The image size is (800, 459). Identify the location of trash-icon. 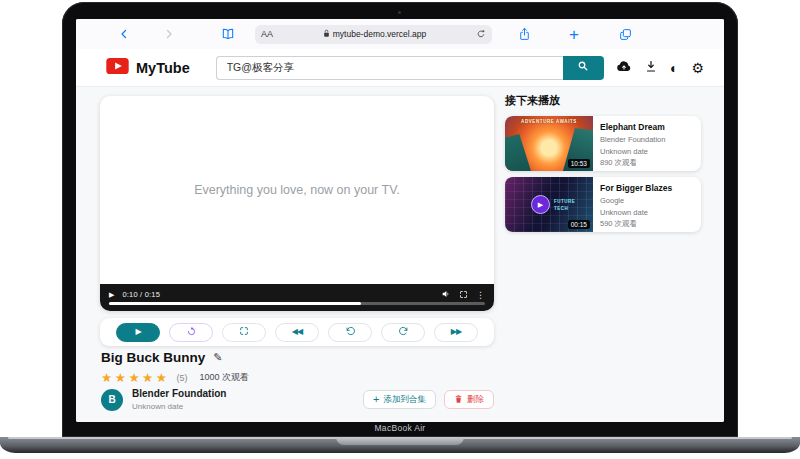
(458, 400).